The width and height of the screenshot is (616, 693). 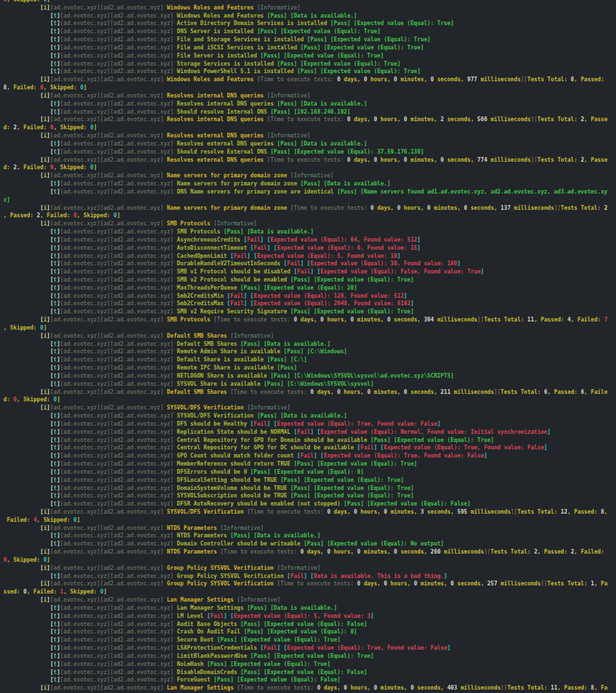 What do you see at coordinates (367, 648) in the screenshot?
I see `console-segment: Expected value (Equal): True, Found valu…` at bounding box center [367, 648].